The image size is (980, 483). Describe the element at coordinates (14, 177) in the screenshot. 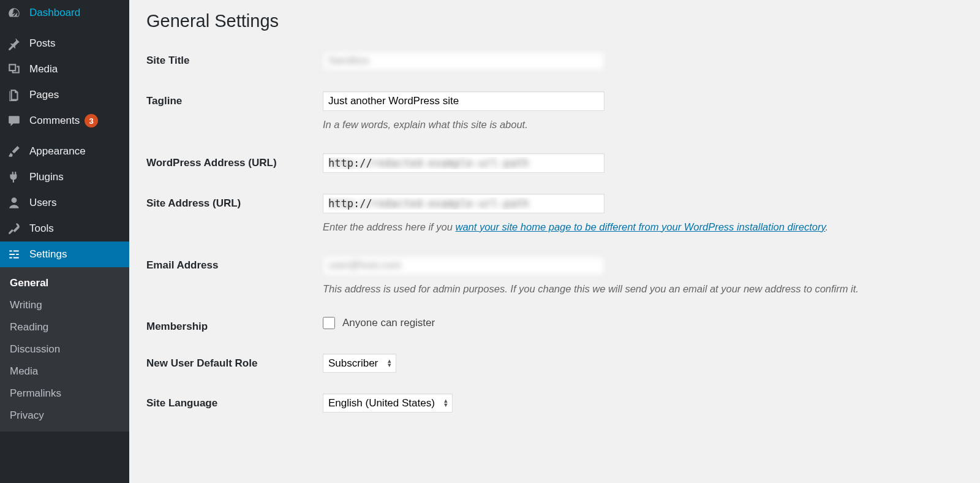

I see `plug-icon` at that location.